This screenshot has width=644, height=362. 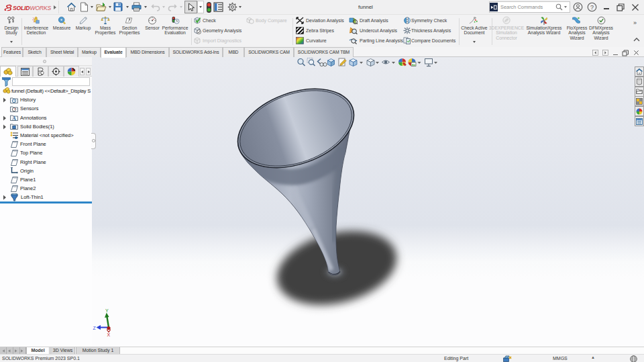 I want to click on svg-text: WORKS, so click(x=41, y=8).